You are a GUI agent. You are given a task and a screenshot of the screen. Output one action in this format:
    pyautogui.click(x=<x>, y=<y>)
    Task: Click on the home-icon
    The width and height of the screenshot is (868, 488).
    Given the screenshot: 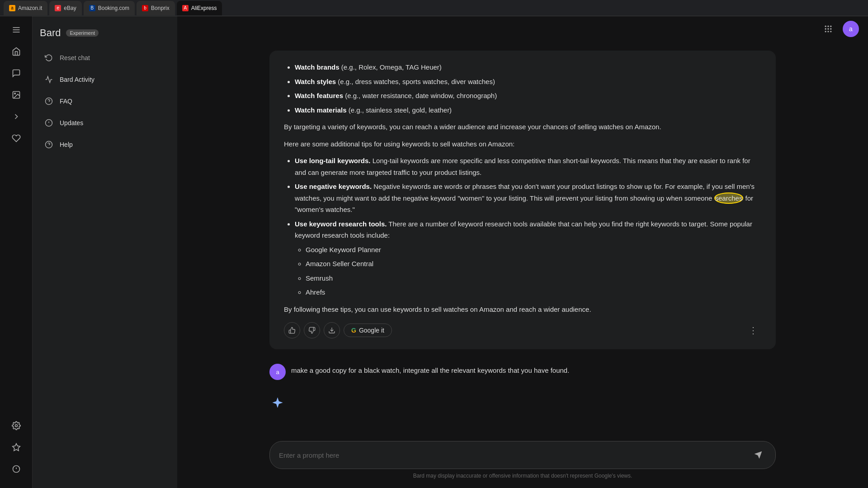 What is the action you would take?
    pyautogui.click(x=16, y=52)
    